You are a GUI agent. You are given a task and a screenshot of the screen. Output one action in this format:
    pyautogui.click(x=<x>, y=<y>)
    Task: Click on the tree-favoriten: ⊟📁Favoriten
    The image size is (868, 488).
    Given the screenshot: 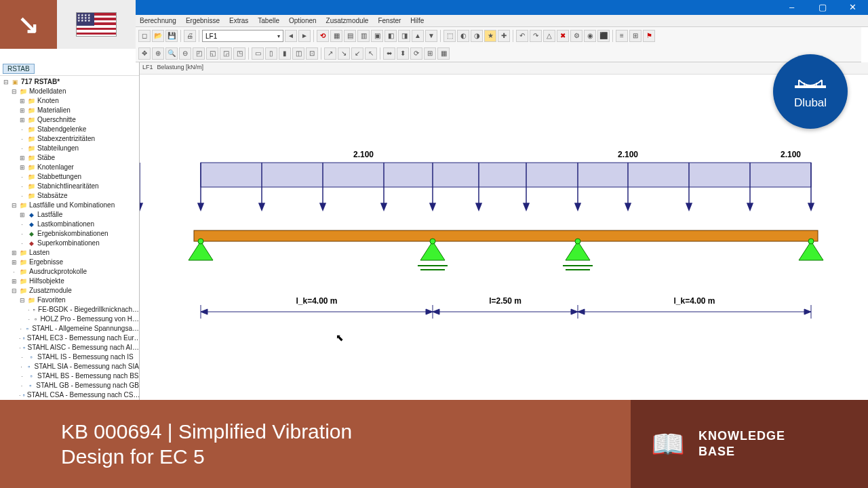 What is the action you would take?
    pyautogui.click(x=71, y=300)
    